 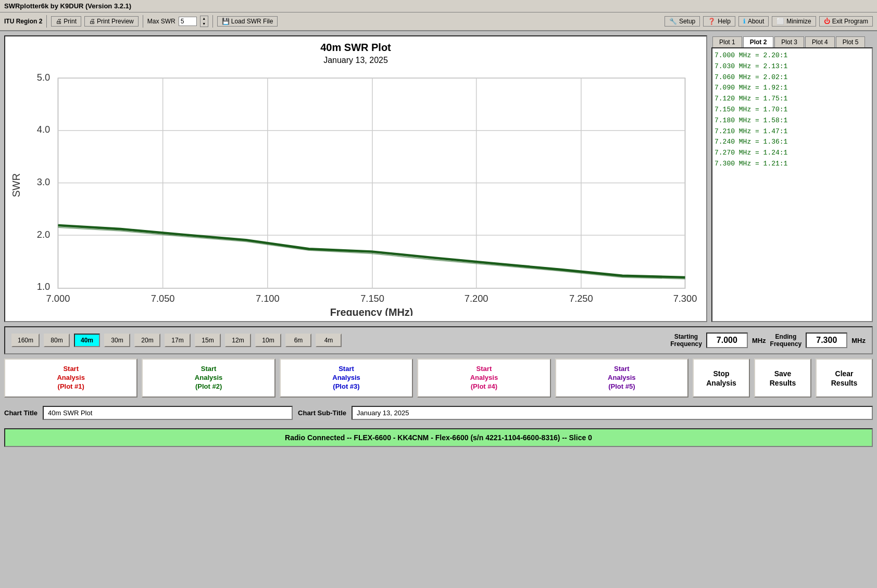 What do you see at coordinates (794, 21) in the screenshot?
I see `minimize-button: ⬜ Minimize` at bounding box center [794, 21].